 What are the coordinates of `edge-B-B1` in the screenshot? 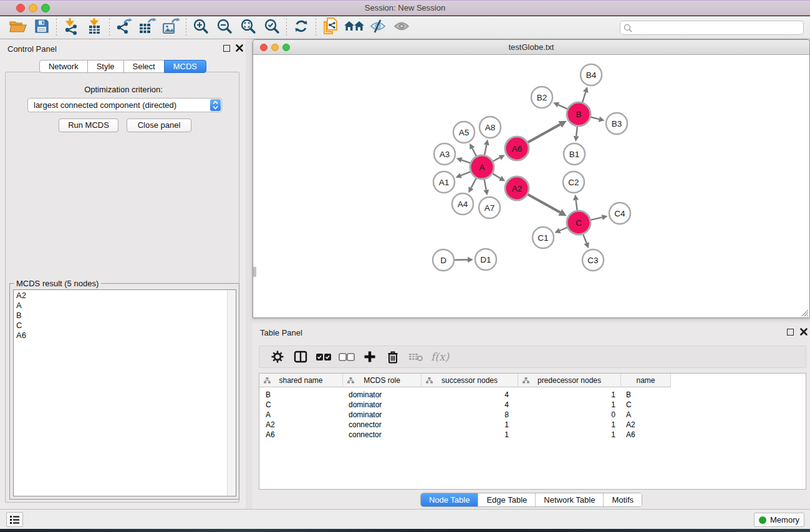 It's located at (577, 131).